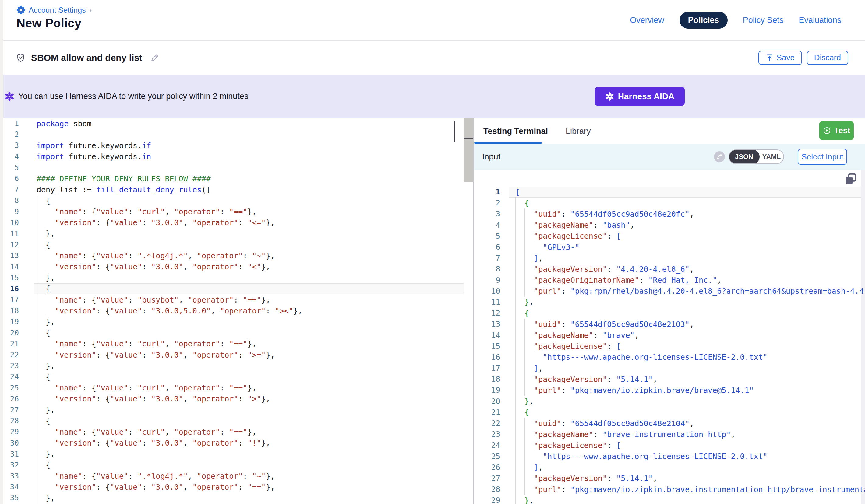 The height and width of the screenshot is (504, 865). Describe the element at coordinates (237, 278) in the screenshot. I see `code-line: 15 },` at that location.